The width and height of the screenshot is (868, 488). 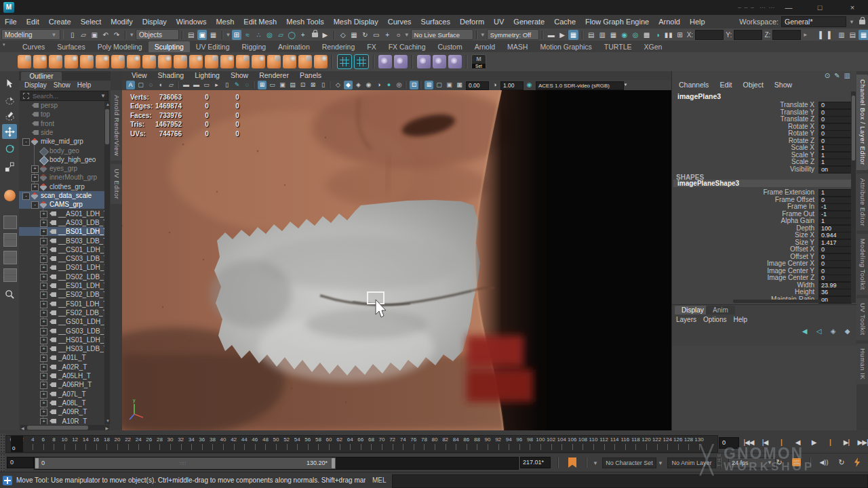 I want to click on knife-tool-icon, so click(x=227, y=62).